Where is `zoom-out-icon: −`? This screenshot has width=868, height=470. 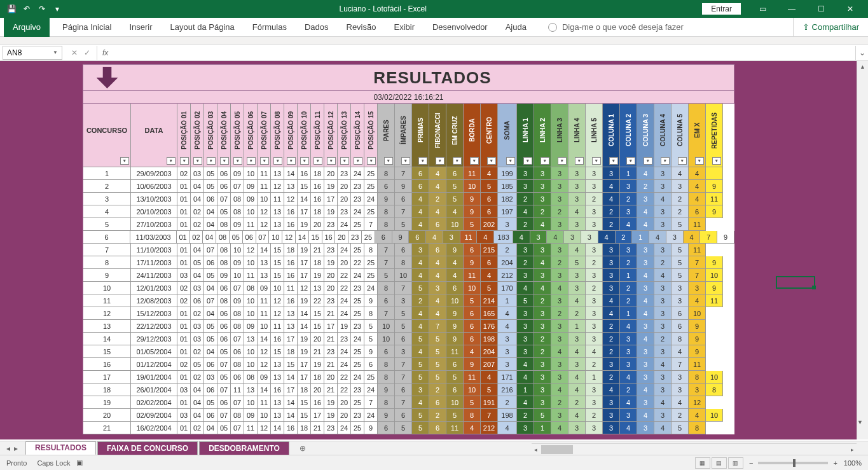 zoom-out-icon: − is located at coordinates (751, 463).